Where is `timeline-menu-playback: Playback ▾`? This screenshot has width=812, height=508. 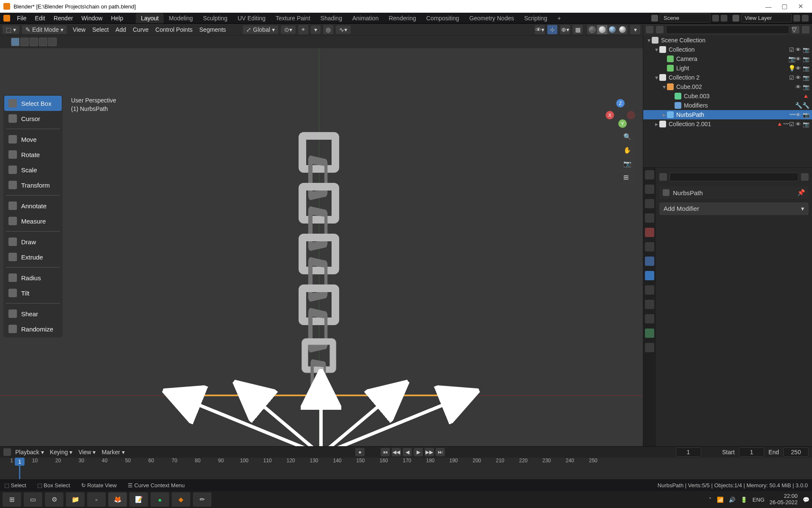
timeline-menu-playback: Playback ▾ is located at coordinates (30, 452).